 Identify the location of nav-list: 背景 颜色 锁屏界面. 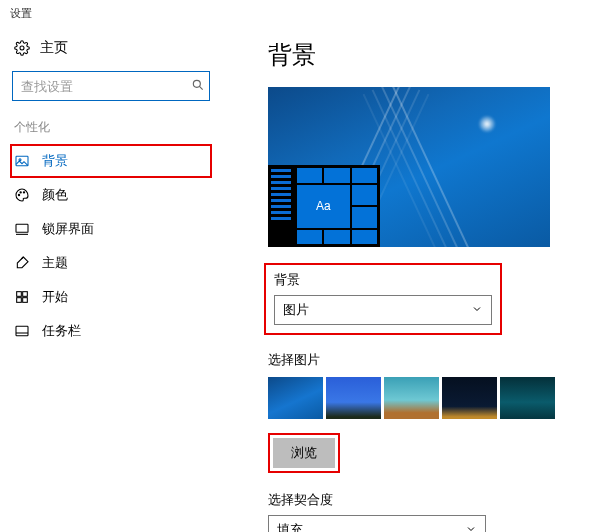
(111, 246).